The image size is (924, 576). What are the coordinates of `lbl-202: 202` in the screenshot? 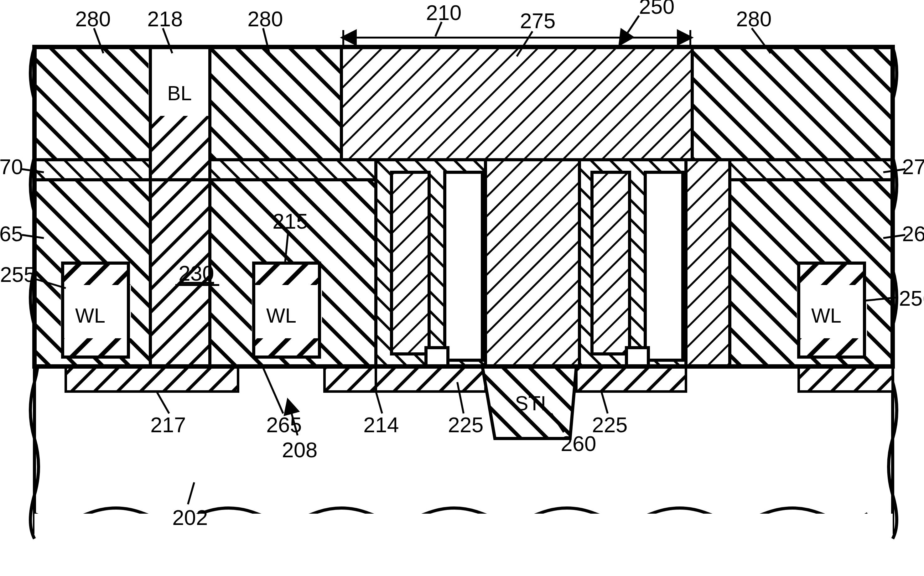 It's located at (190, 517).